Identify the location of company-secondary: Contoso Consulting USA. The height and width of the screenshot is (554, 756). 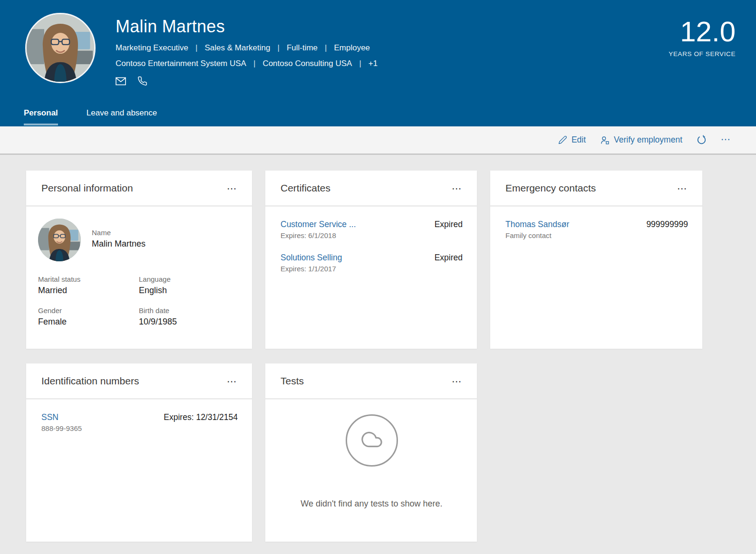
(307, 64).